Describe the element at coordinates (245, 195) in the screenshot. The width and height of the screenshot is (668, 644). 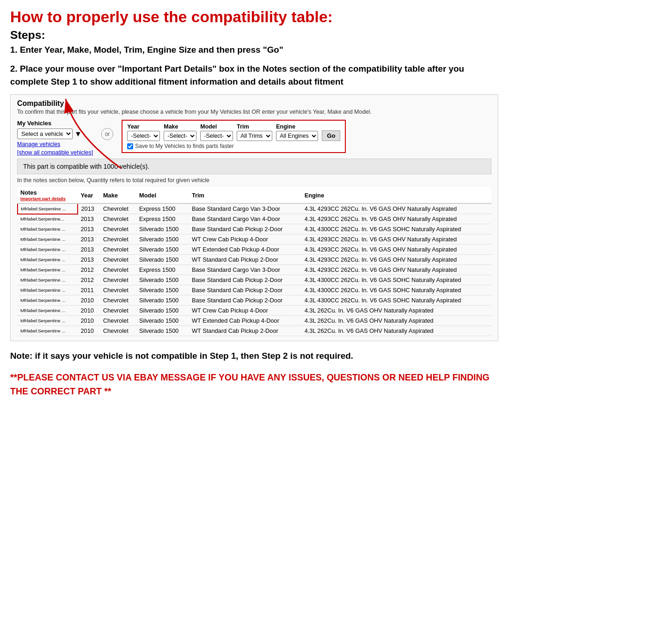
I see `col-trim: Trim` at that location.